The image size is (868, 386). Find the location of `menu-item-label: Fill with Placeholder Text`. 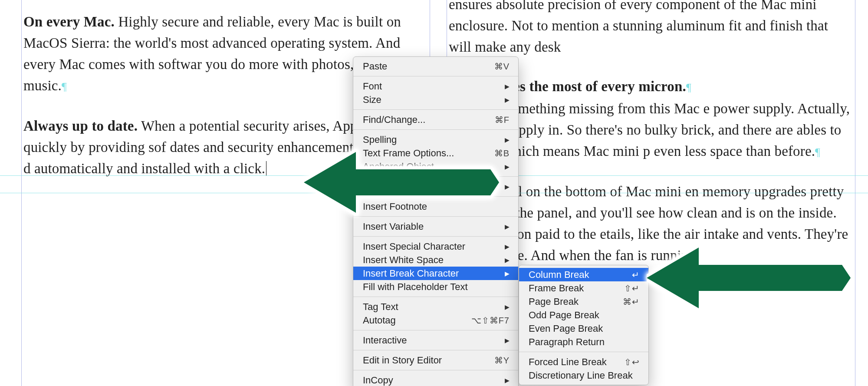

menu-item-label: Fill with Placeholder Text is located at coordinates (436, 287).